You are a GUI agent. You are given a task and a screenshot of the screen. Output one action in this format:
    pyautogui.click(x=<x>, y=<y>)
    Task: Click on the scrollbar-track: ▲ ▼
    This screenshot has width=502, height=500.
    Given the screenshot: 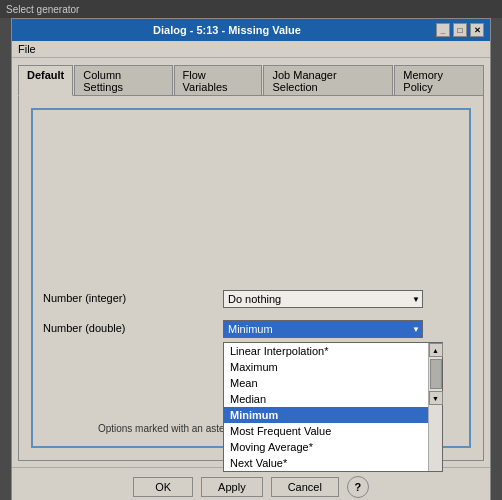 What is the action you would take?
    pyautogui.click(x=435, y=407)
    